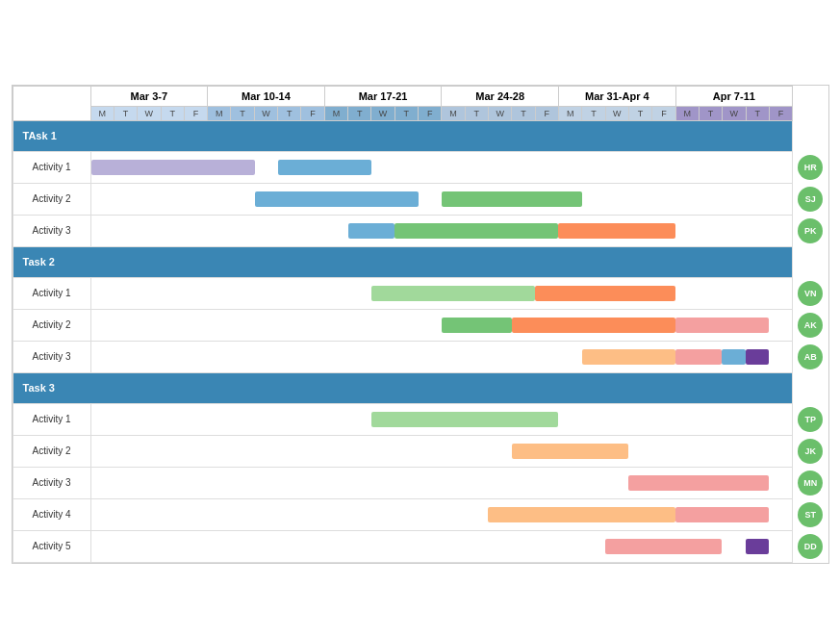 The width and height of the screenshot is (840, 636). What do you see at coordinates (420, 167) in the screenshot?
I see `activity-row: Activity 1HR` at bounding box center [420, 167].